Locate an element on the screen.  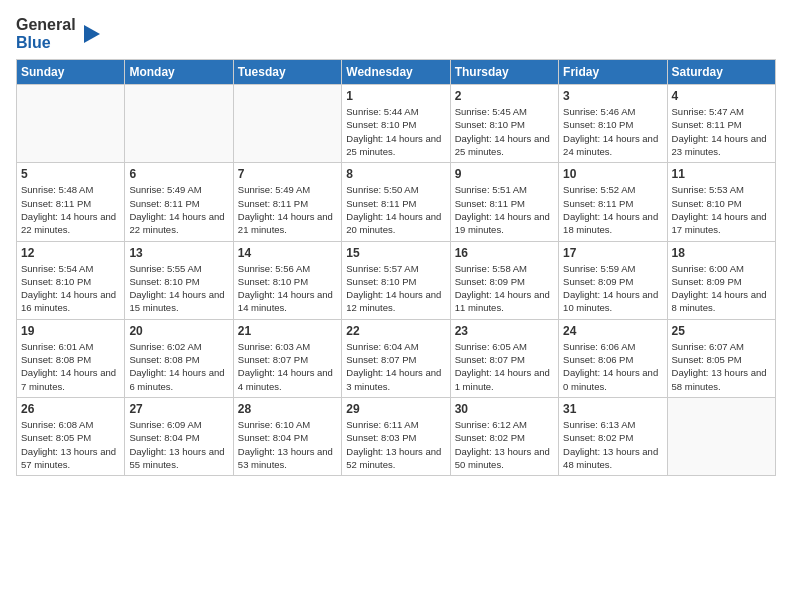
day-number: 26 is located at coordinates (70, 409).